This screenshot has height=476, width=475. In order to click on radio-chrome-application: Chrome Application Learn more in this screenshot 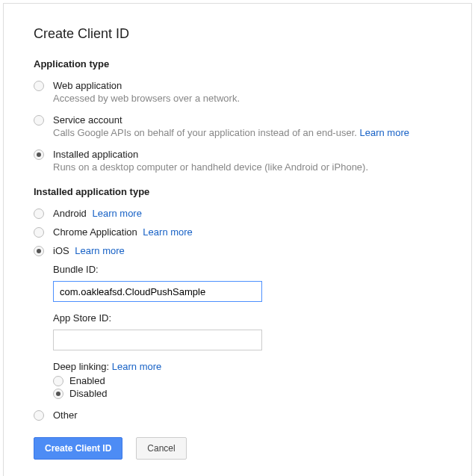, I will do `click(238, 232)`.